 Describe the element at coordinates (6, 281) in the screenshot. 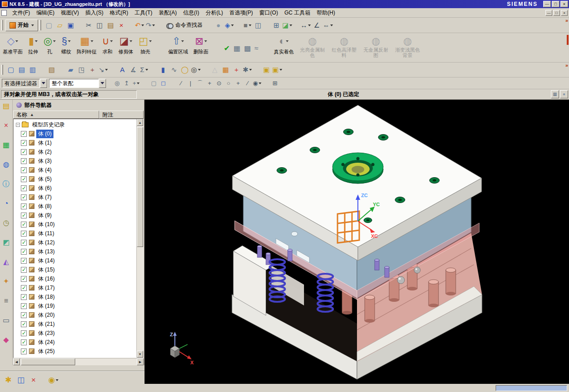

I see `machining-wizard-icon: ✦` at that location.